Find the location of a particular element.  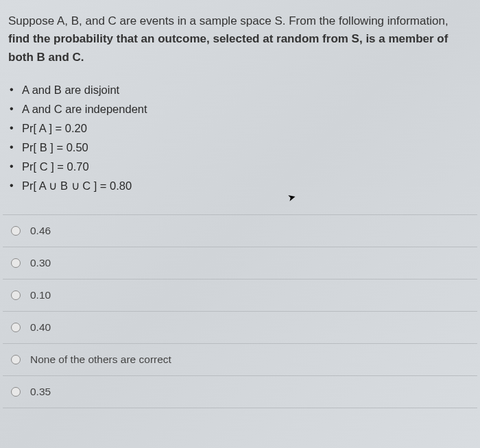

list-item: A and B are disjoint is located at coordinates (240, 90).